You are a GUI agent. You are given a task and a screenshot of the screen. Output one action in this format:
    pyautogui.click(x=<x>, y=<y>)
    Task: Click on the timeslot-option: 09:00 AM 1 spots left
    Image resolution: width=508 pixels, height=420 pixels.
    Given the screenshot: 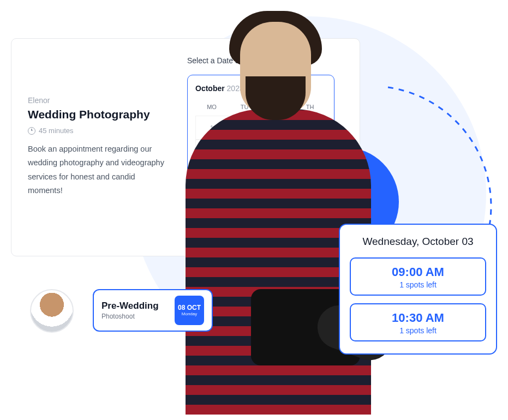 What is the action you would take?
    pyautogui.click(x=418, y=277)
    